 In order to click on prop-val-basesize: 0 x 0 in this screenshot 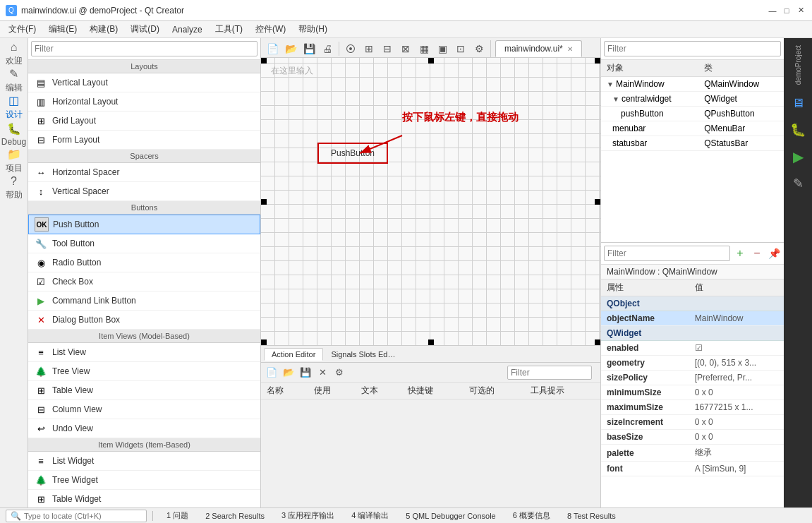, I will do `click(737, 438)`.